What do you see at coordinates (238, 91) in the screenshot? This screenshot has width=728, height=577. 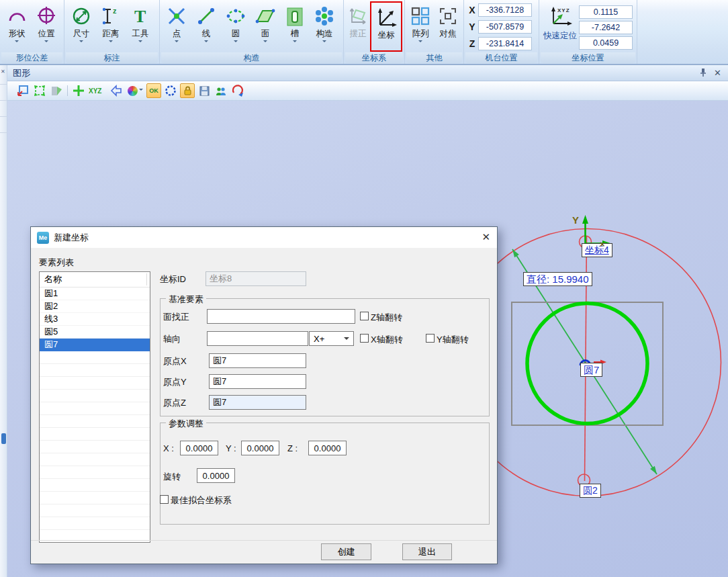 I see `redo-icon` at bounding box center [238, 91].